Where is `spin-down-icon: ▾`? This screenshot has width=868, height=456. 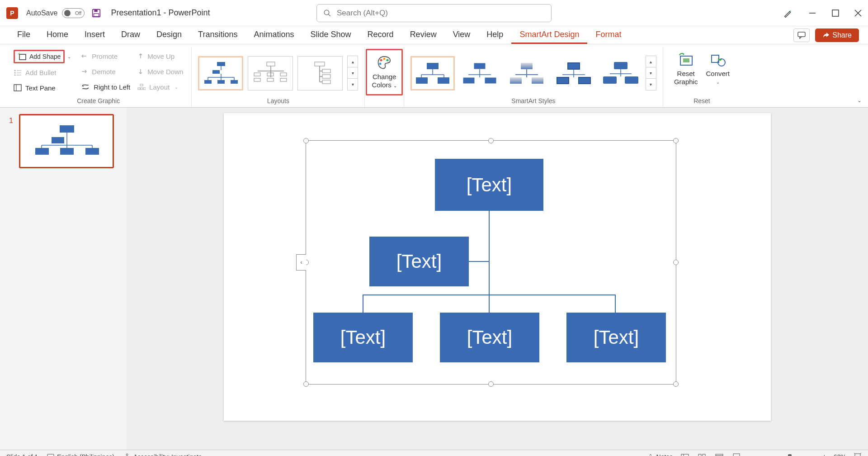
spin-down-icon: ▾ is located at coordinates (353, 73).